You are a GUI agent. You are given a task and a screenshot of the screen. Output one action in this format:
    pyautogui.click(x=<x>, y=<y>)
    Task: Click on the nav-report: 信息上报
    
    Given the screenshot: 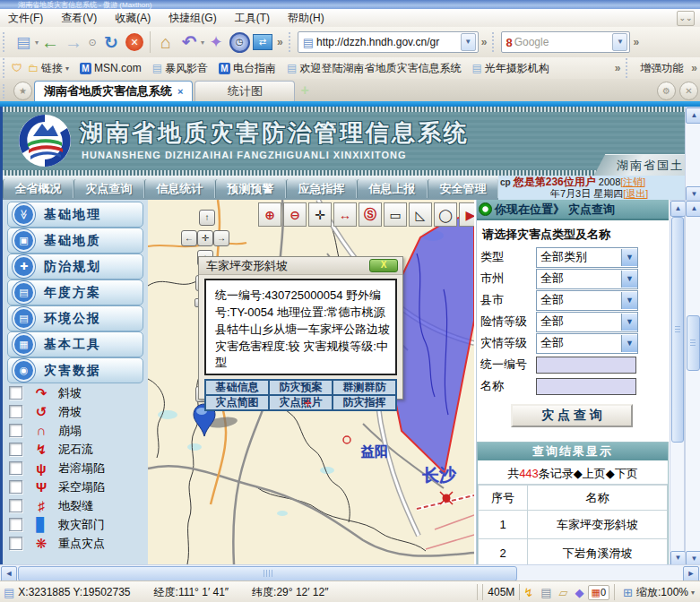 What is the action you would take?
    pyautogui.click(x=393, y=188)
    